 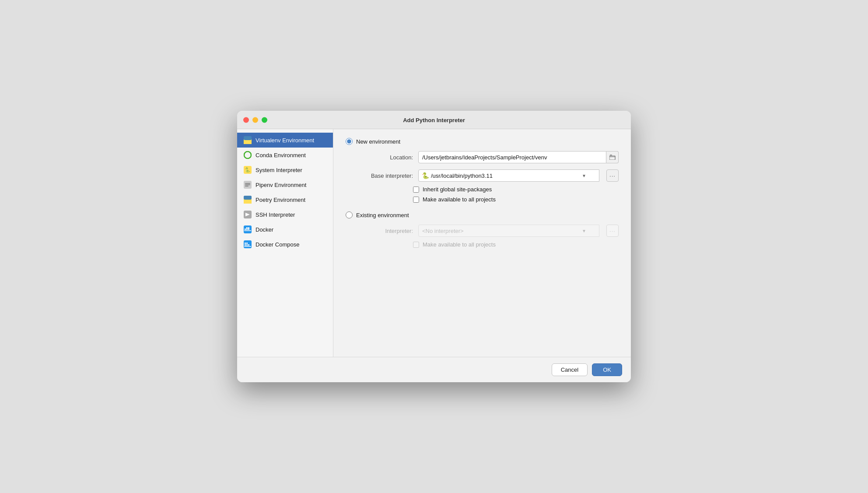 What do you see at coordinates (457, 189) in the screenshot?
I see `inherit-global-label: Inherit global site-packages` at bounding box center [457, 189].